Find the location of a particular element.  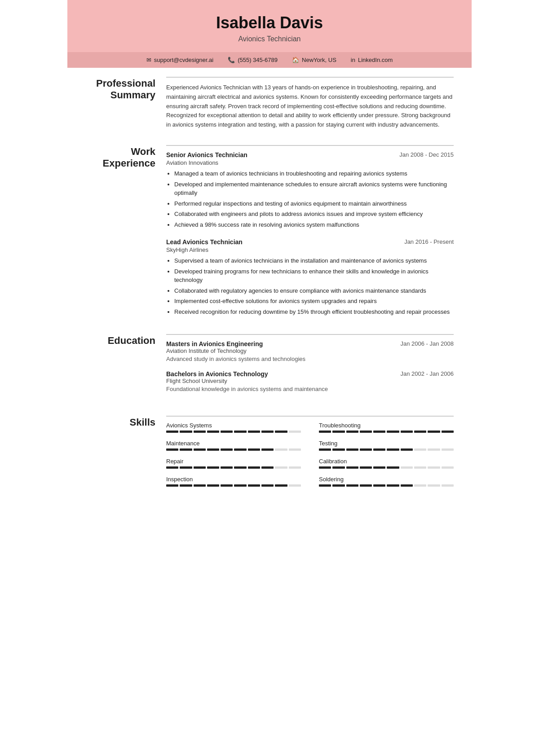

skill-name: Troubleshooting is located at coordinates (386, 426).